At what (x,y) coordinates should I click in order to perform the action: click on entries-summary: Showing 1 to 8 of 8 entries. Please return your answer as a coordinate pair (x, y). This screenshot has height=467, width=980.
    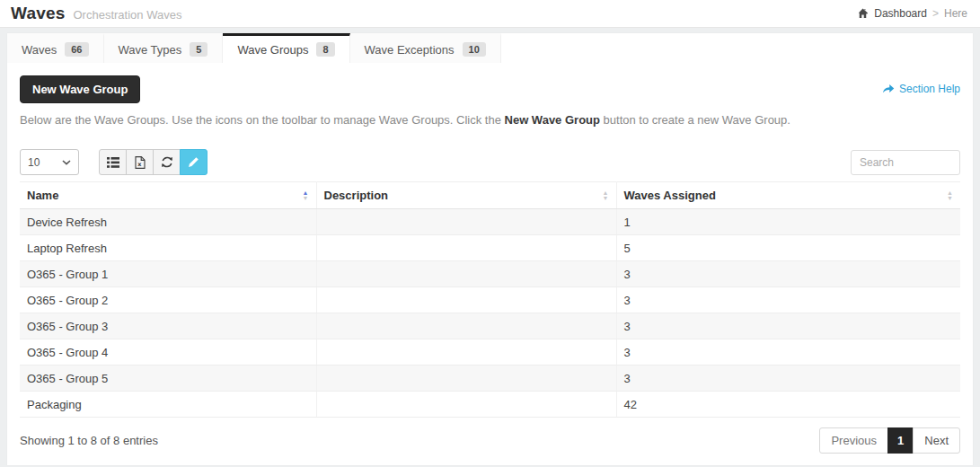
    Looking at the image, I should click on (89, 440).